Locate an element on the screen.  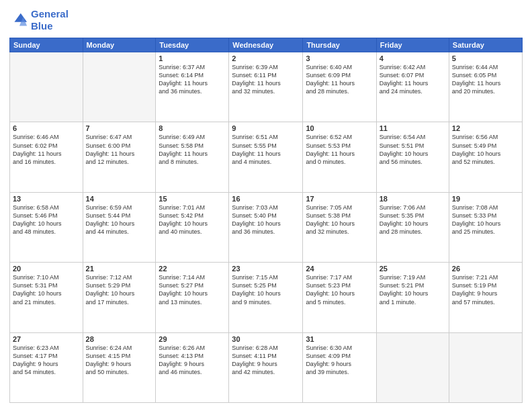
day-number: 31 is located at coordinates (339, 339).